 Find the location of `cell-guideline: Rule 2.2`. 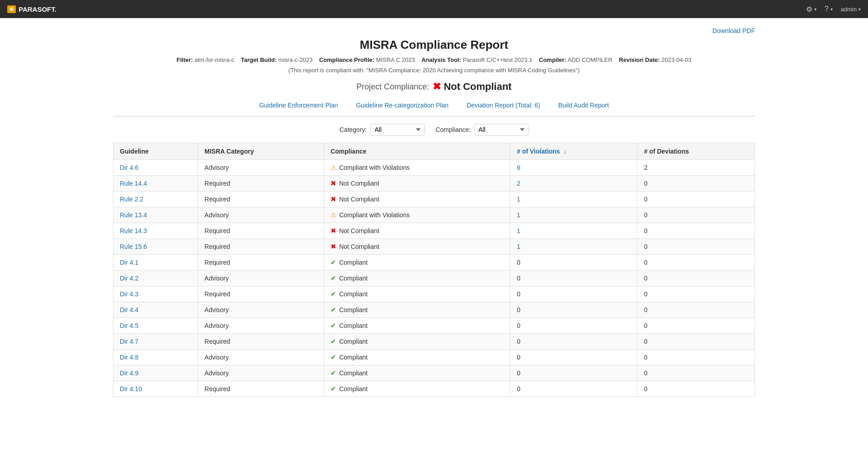

cell-guideline: Rule 2.2 is located at coordinates (156, 200).